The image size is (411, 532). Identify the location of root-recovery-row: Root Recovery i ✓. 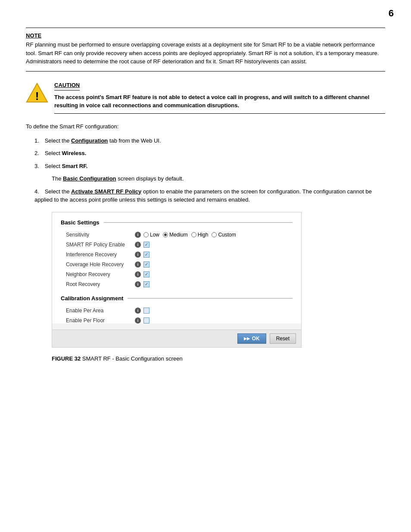
(177, 284).